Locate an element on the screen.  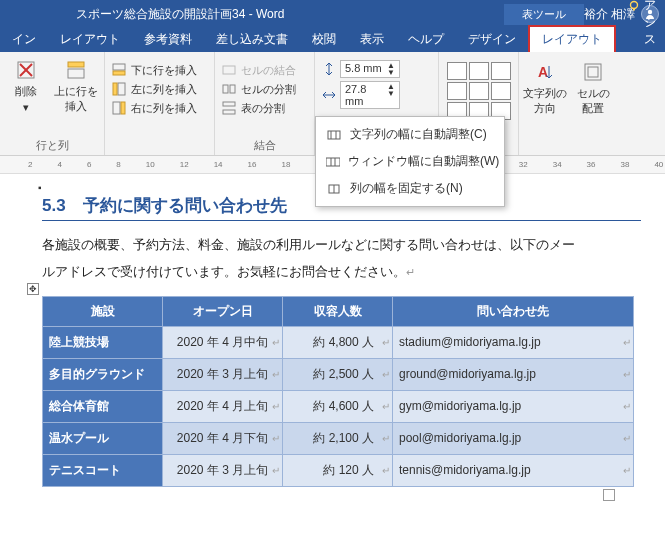
tell-me: 操作アシス is located at coordinates (644, 26).